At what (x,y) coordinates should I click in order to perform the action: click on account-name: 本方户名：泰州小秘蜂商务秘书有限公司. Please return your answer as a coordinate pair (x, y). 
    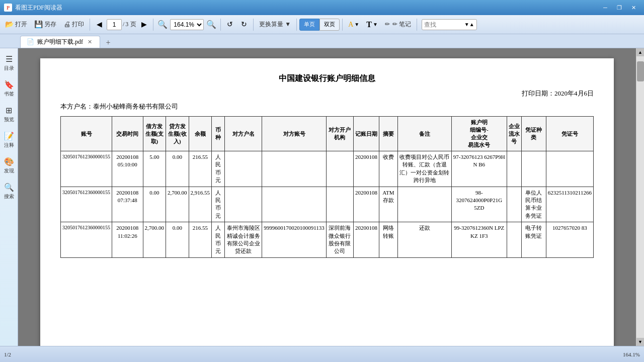
    Looking at the image, I should click on (327, 107).